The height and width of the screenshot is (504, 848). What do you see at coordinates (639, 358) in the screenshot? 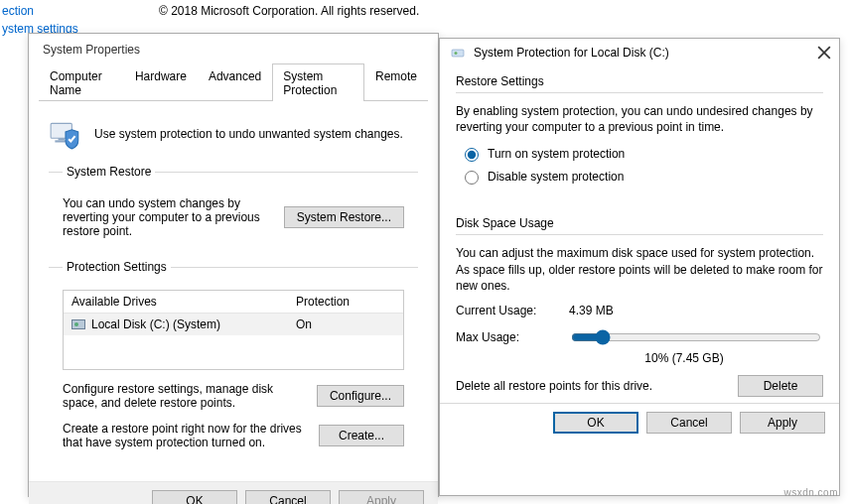
I see `max-usage-value: 10% (7.45 GB)` at bounding box center [639, 358].